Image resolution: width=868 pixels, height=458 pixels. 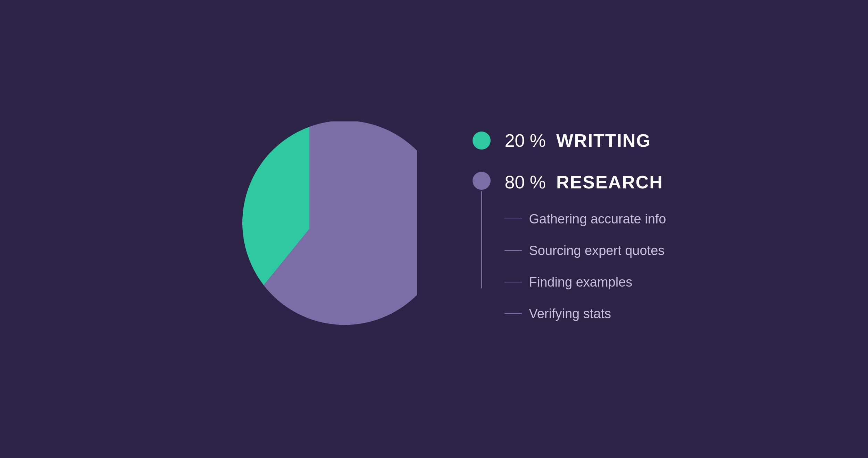 I want to click on research-header: 80 % RESEARCH, so click(x=585, y=182).